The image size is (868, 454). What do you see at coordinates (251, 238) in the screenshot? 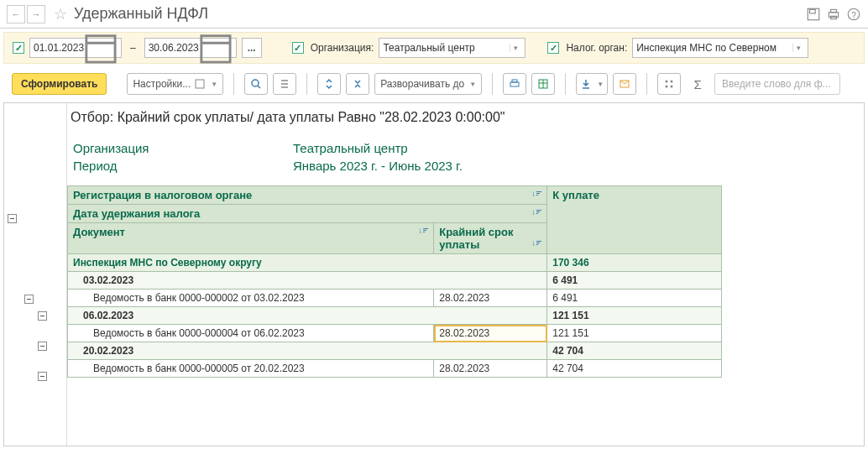
I see `col-document: Документ ↓` at bounding box center [251, 238].